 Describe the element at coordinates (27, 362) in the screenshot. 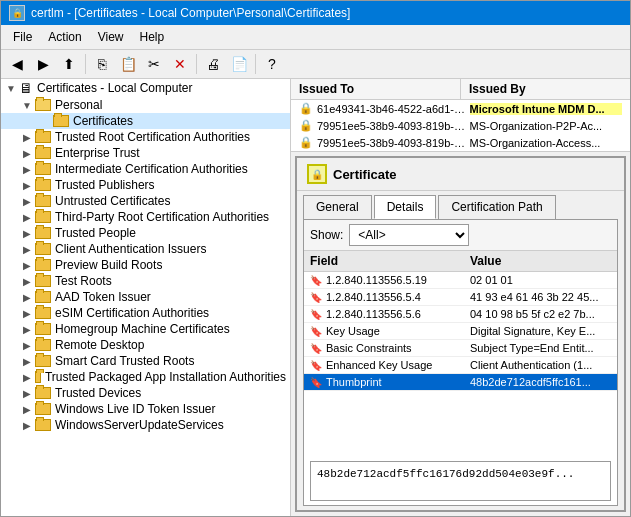

I see `tree-toggle-smart-card: ▶` at that location.